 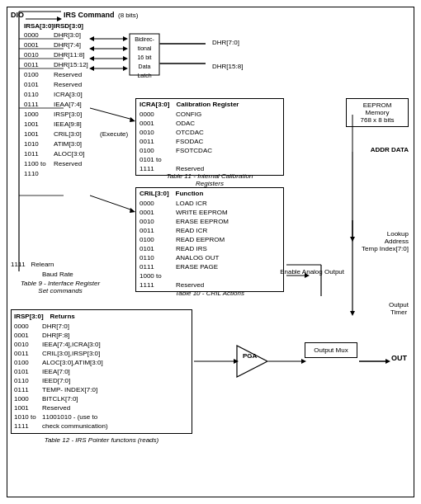 What do you see at coordinates (102, 389) in the screenshot?
I see `irsp-row-0111: 0111 TEMP- INDEX[7:0]` at bounding box center [102, 389].